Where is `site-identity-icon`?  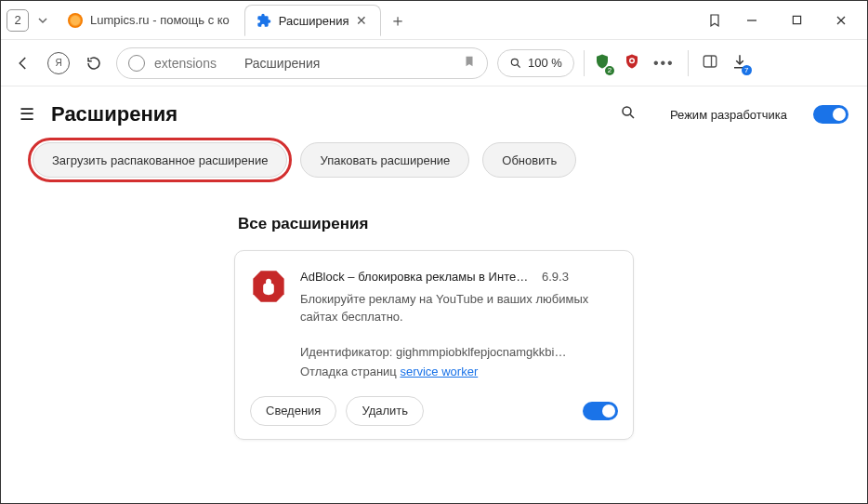 site-identity-icon is located at coordinates (137, 63).